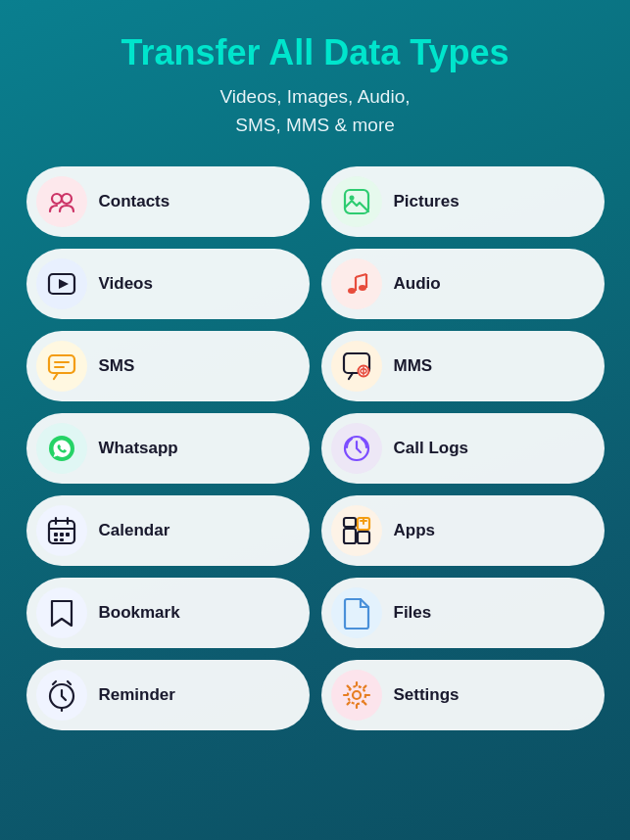 The width and height of the screenshot is (630, 840). I want to click on list-item: Bookmark, so click(169, 613).